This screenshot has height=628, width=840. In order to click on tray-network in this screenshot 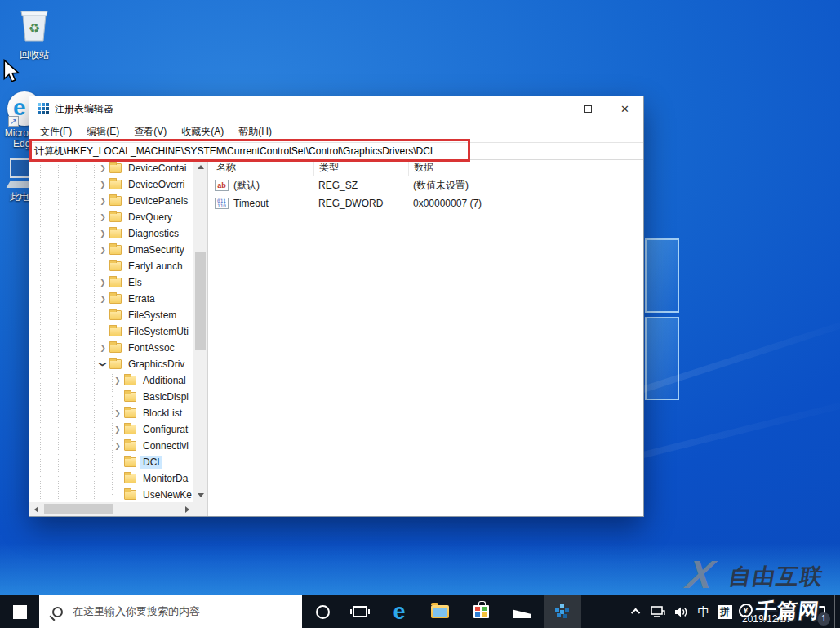, I will do `click(658, 612)`.